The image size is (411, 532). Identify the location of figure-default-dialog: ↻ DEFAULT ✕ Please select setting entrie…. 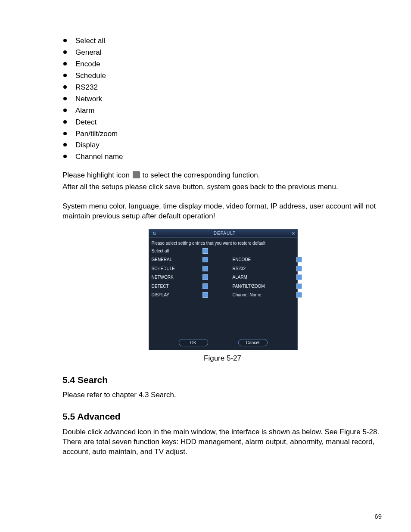
(223, 289).